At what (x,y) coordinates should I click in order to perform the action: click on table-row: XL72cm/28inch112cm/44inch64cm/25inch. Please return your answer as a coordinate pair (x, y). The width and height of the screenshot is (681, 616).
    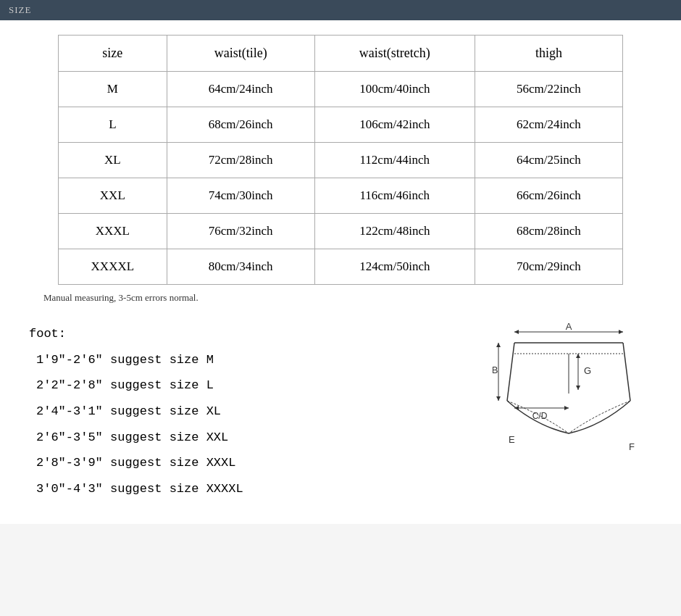
    Looking at the image, I should click on (340, 161).